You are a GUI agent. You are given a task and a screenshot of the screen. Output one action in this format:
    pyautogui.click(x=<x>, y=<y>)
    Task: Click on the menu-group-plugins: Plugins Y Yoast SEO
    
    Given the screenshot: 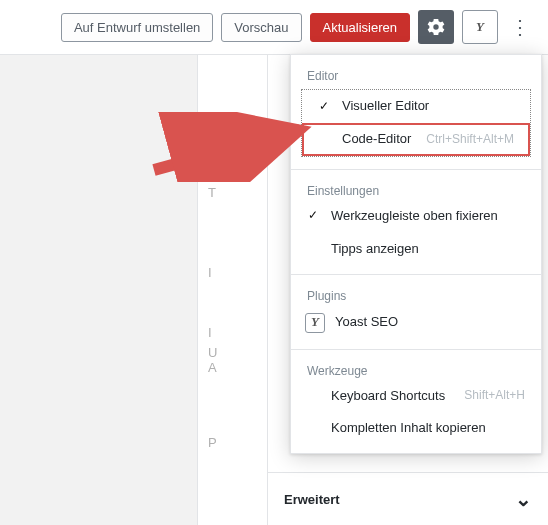 What is the action you would take?
    pyautogui.click(x=416, y=312)
    